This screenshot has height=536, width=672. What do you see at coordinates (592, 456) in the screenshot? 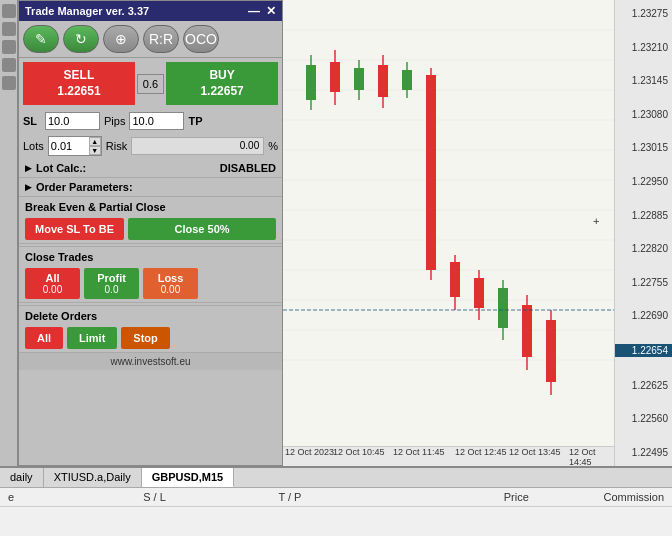
I see `time-6: 12 Oct 14:45` at bounding box center [592, 456].